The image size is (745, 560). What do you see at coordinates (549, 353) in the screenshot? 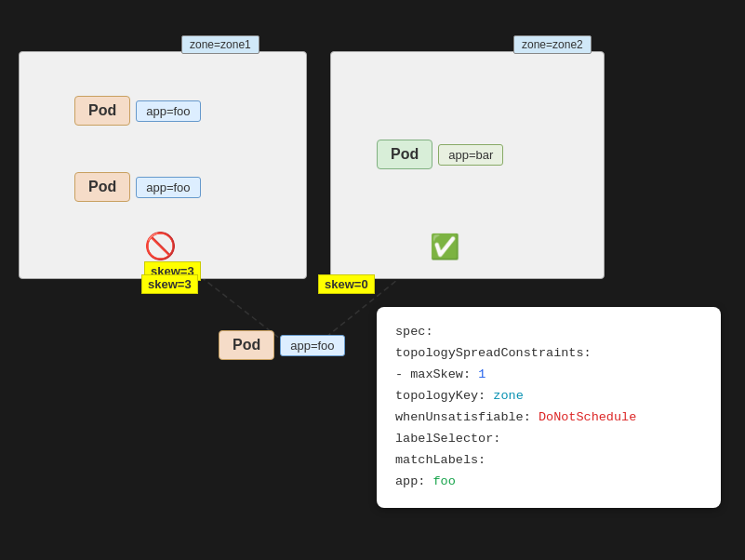
I see `code-line2: topologySpreadConstraints:` at bounding box center [549, 353].